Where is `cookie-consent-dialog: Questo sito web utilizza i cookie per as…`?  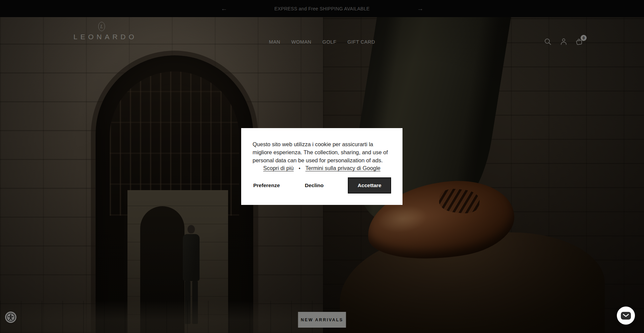 cookie-consent-dialog: Questo sito web utilizza i cookie per as… is located at coordinates (322, 166).